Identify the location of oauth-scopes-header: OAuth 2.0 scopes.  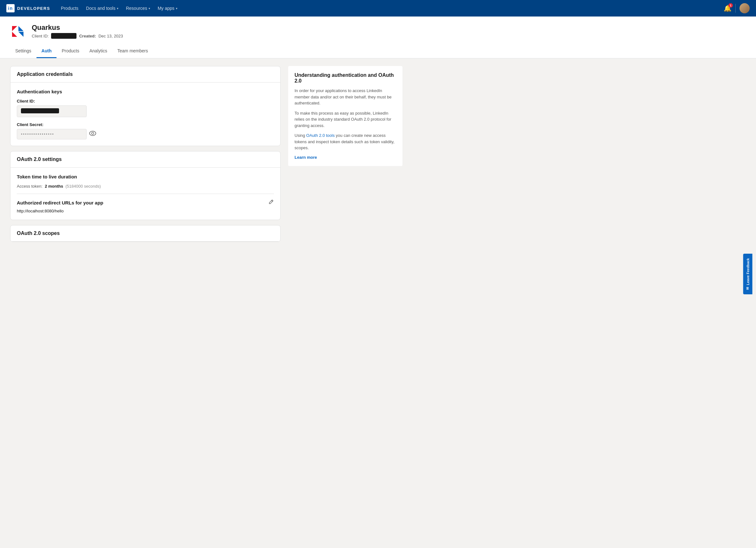
(145, 233).